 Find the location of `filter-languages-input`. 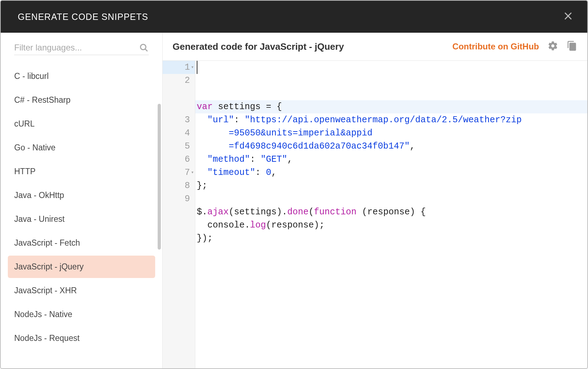

filter-languages-input is located at coordinates (77, 48).